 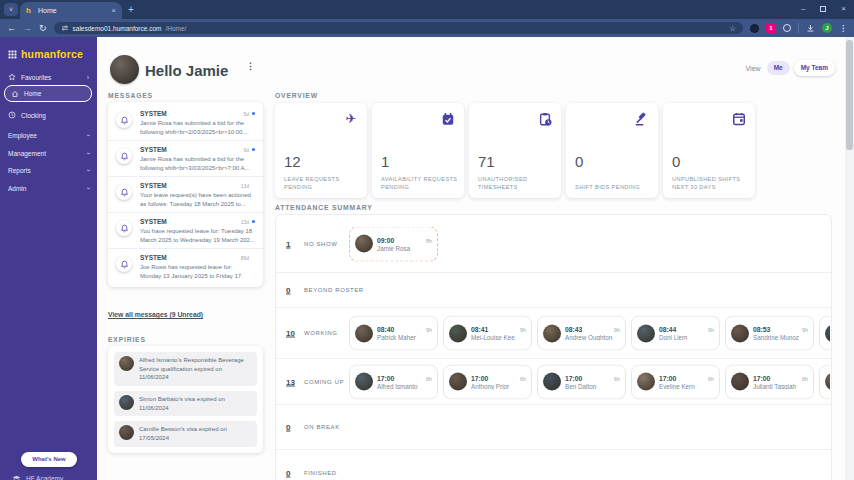 I want to click on shift-duration: 9h, so click(x=805, y=330).